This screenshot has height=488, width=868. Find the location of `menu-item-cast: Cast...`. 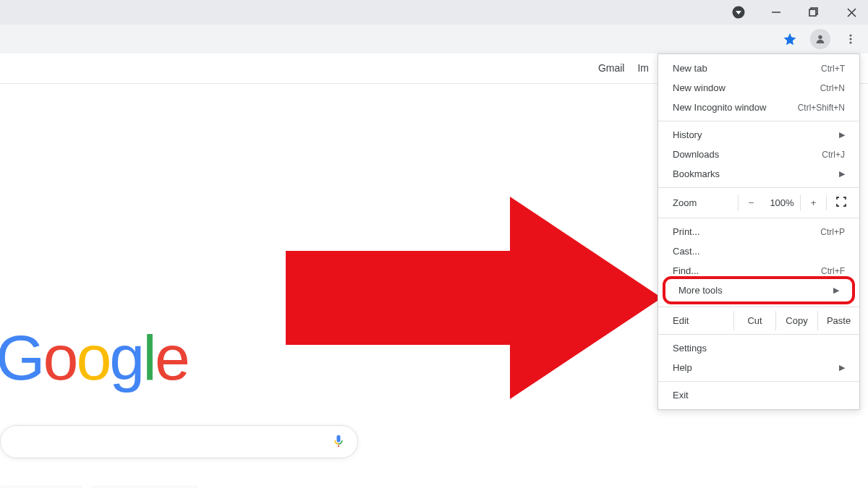

menu-item-cast: Cast... is located at coordinates (759, 252).